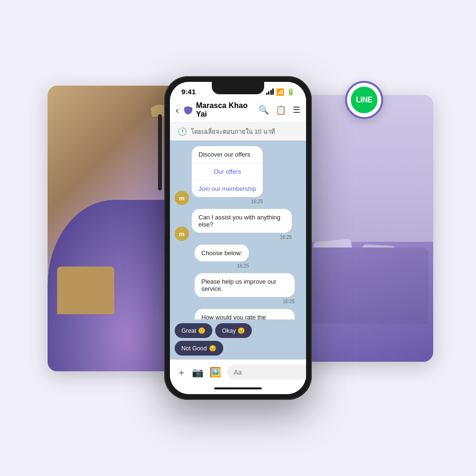  I want to click on message-row-3: Please help us improve our service. 16:2…, so click(238, 289).